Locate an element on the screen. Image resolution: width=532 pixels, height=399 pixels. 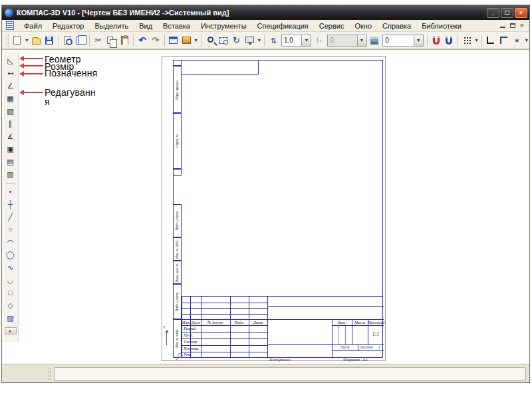
point-tool-icon: • is located at coordinates (11, 192).